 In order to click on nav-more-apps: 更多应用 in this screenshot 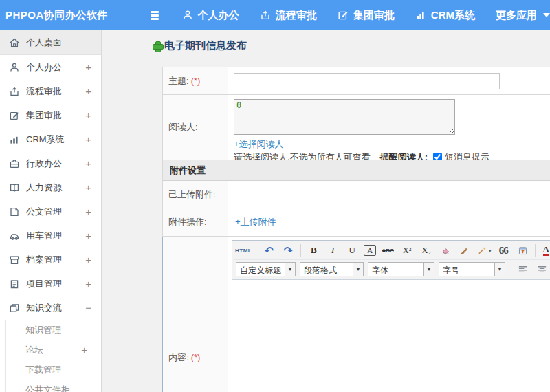, I will do `click(522, 15)`.